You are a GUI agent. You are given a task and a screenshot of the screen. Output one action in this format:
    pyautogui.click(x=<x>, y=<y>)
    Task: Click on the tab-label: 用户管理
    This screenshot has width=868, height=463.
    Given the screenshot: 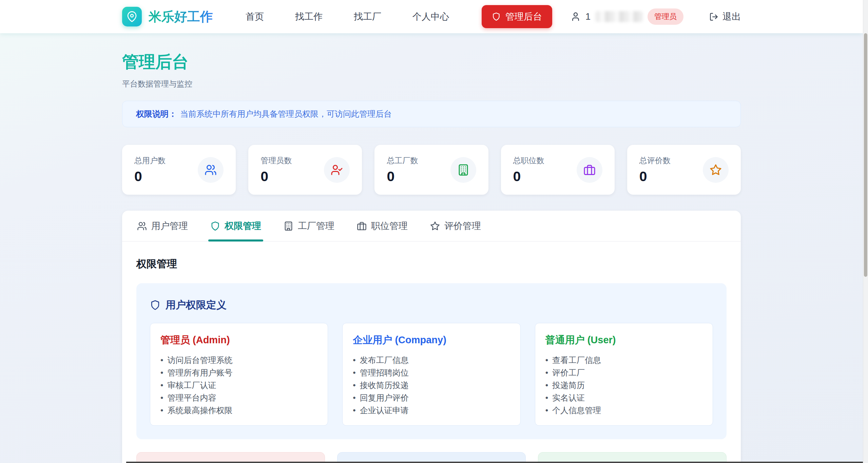 What is the action you would take?
    pyautogui.click(x=170, y=226)
    